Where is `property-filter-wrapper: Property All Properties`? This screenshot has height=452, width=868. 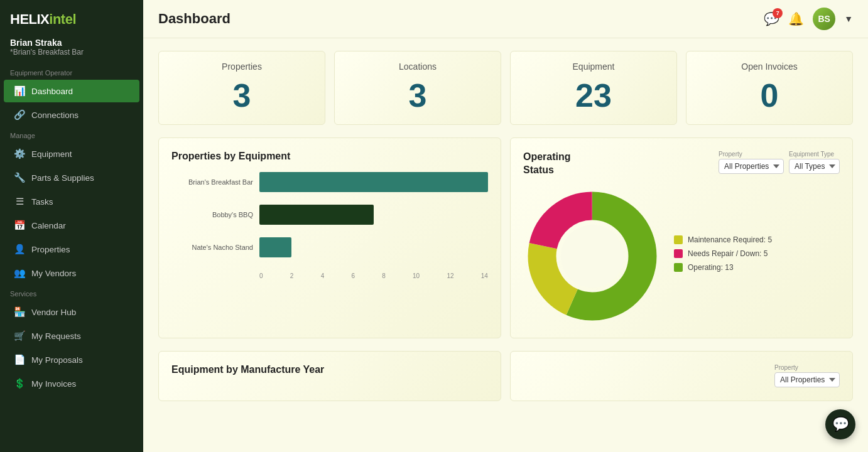
property-filter-wrapper: Property All Properties is located at coordinates (751, 162).